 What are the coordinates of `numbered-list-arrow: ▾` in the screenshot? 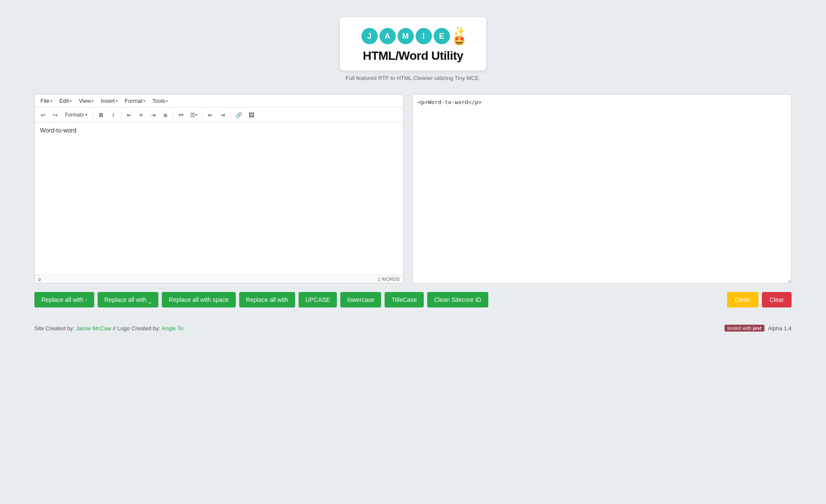 It's located at (196, 115).